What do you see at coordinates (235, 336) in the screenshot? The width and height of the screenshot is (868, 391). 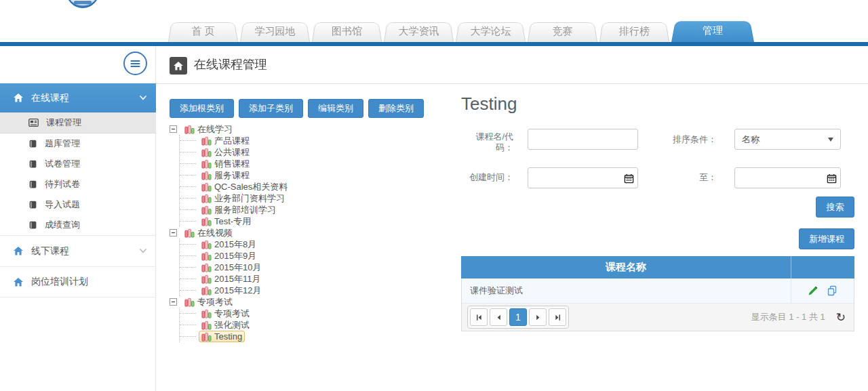 I see `tree-child-node: Testing` at bounding box center [235, 336].